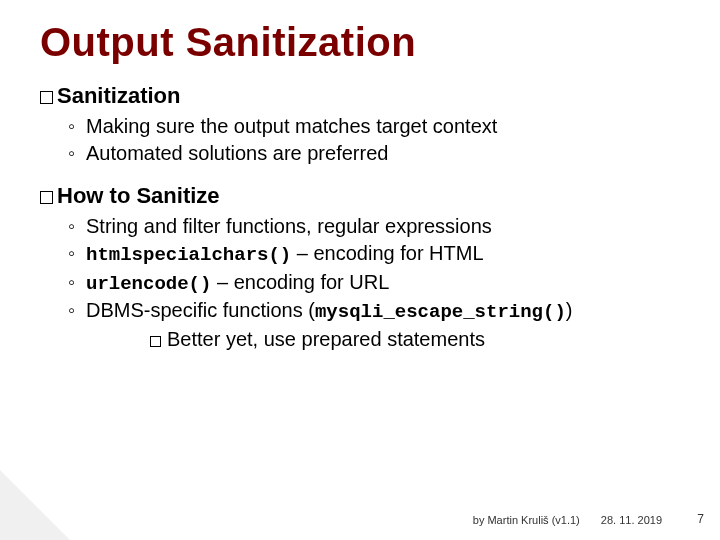 The image size is (720, 540). I want to click on section-heading-sanitization: Sanitization, so click(360, 96).